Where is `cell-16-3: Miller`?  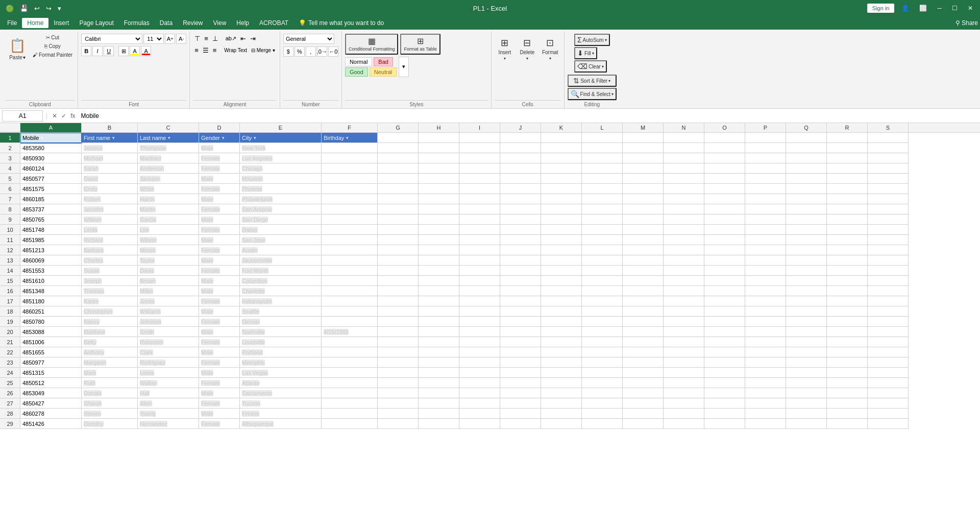
cell-16-3: Miller is located at coordinates (168, 291).